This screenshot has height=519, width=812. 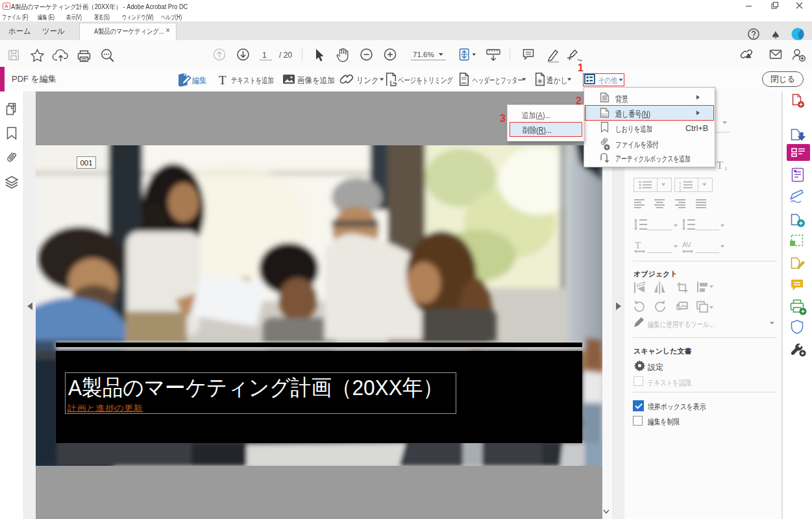 What do you see at coordinates (256, 387) in the screenshot?
I see `svg-text: A製品のマーケティング計画（20XX年）` at bounding box center [256, 387].